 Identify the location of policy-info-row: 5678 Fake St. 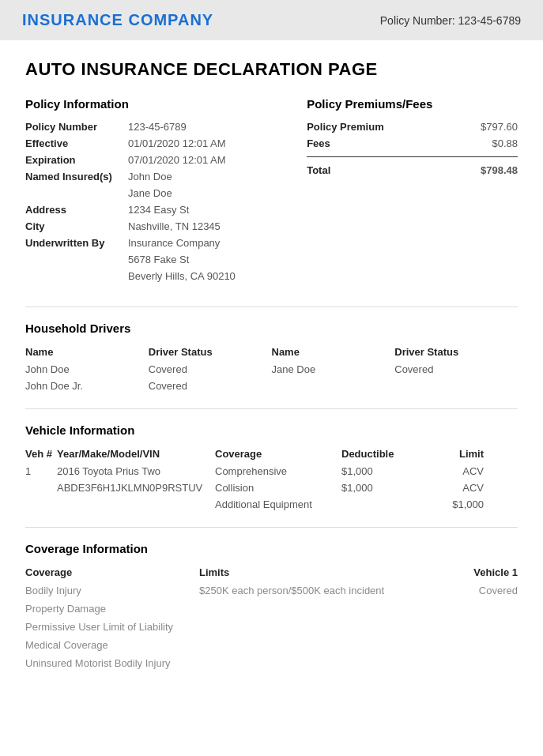
(154, 259).